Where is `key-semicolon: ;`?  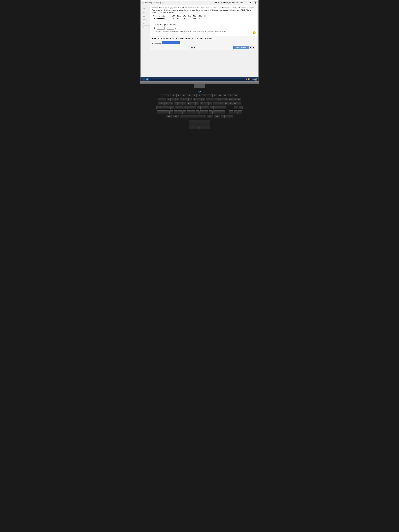
key-semicolon: ; is located at coordinates (207, 108).